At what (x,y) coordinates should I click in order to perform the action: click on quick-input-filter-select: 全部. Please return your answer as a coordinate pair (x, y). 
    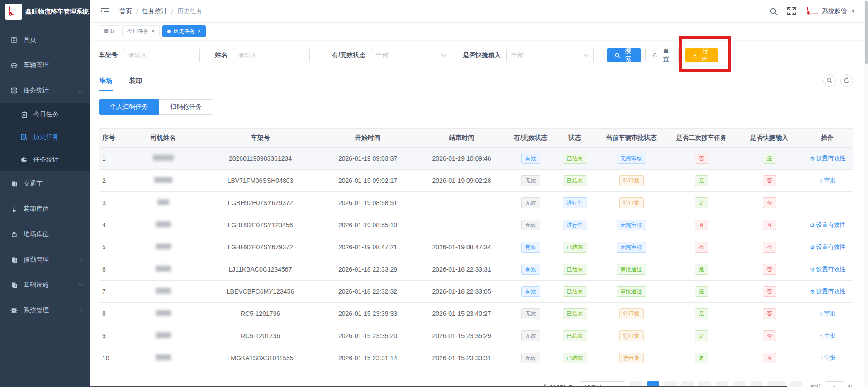
    Looking at the image, I should click on (550, 55).